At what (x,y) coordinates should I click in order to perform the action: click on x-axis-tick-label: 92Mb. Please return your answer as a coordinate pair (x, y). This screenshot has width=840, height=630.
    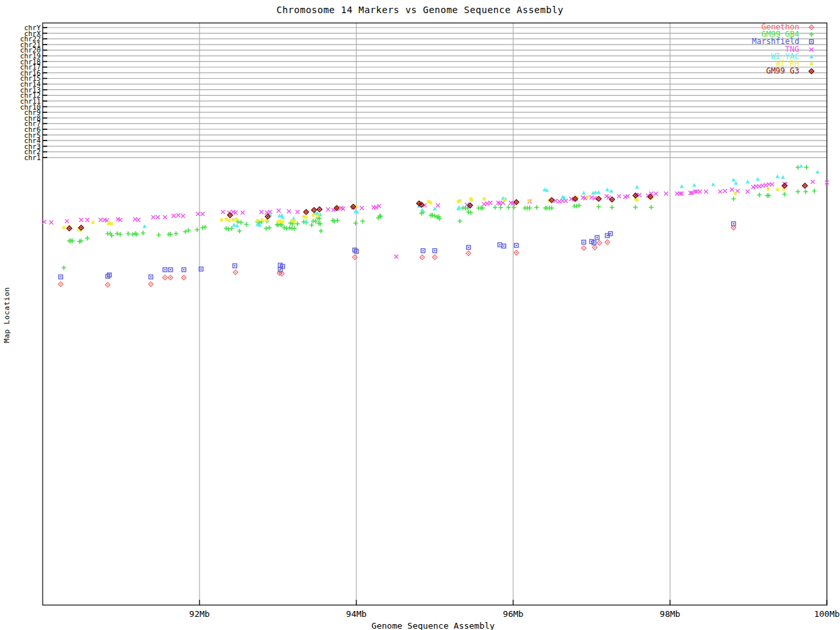
    Looking at the image, I should click on (200, 614).